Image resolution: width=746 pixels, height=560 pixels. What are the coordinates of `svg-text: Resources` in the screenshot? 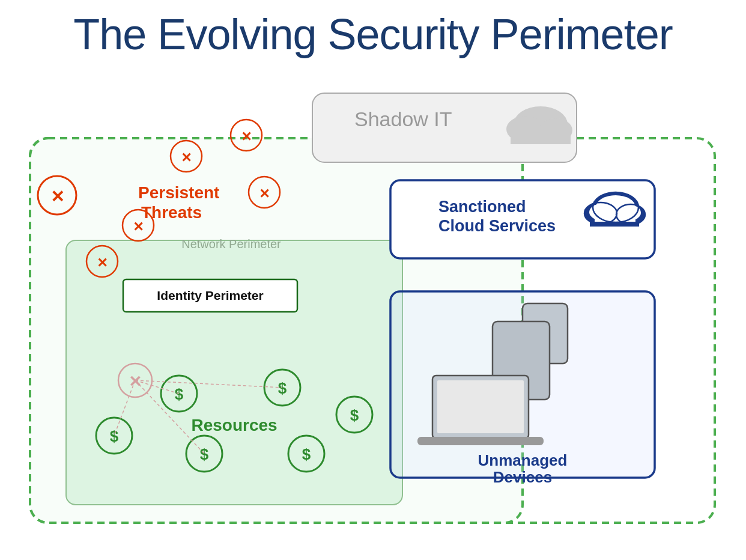 It's located at (234, 425).